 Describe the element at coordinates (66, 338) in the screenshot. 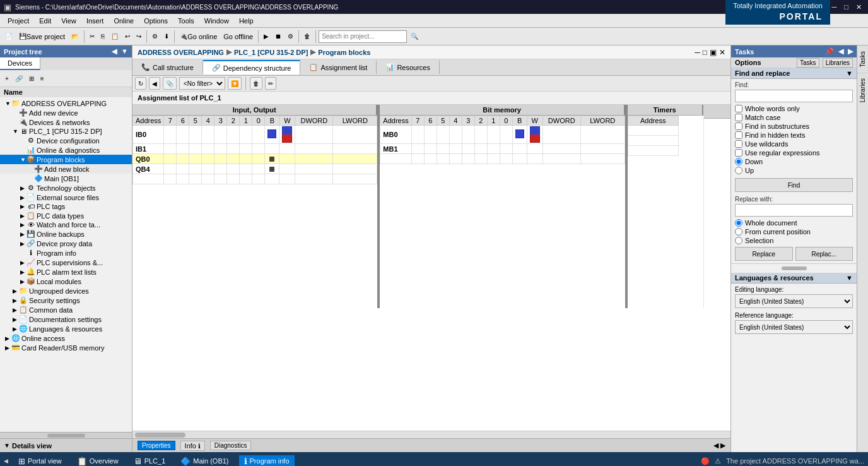

I see `tree-item-online-access: ▶ 🌐 Online access` at that location.